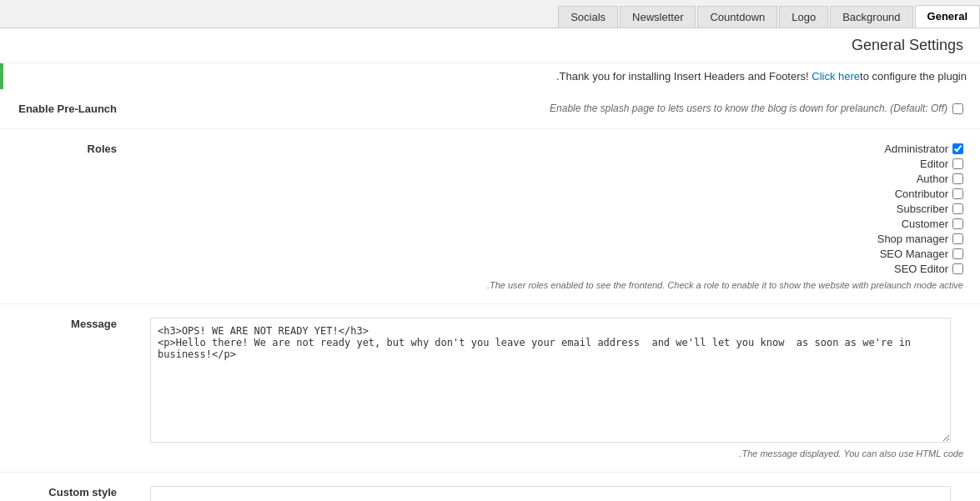 The width and height of the screenshot is (980, 501). What do you see at coordinates (934, 163) in the screenshot?
I see `role-label: Editor` at bounding box center [934, 163].